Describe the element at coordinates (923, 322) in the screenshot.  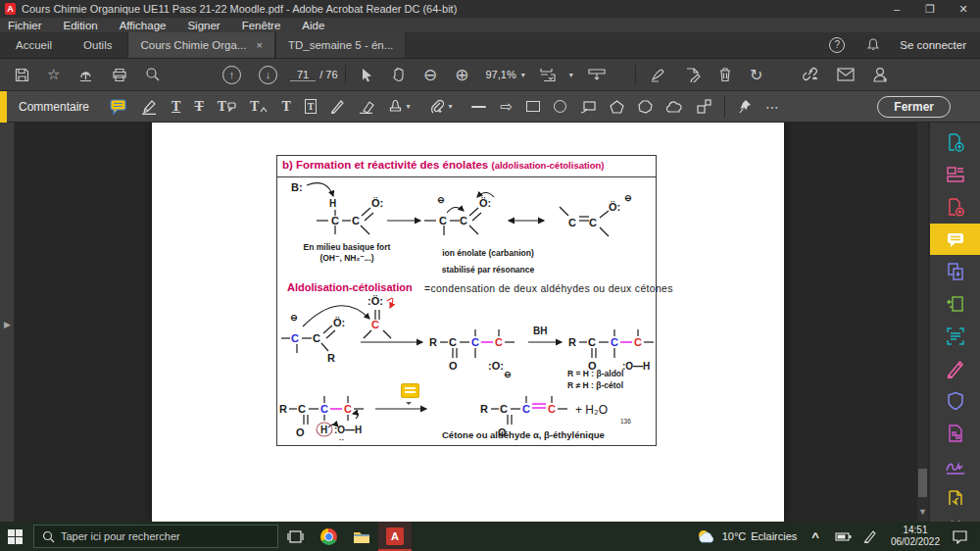
I see `vertical-scrollbar: ▼` at that location.